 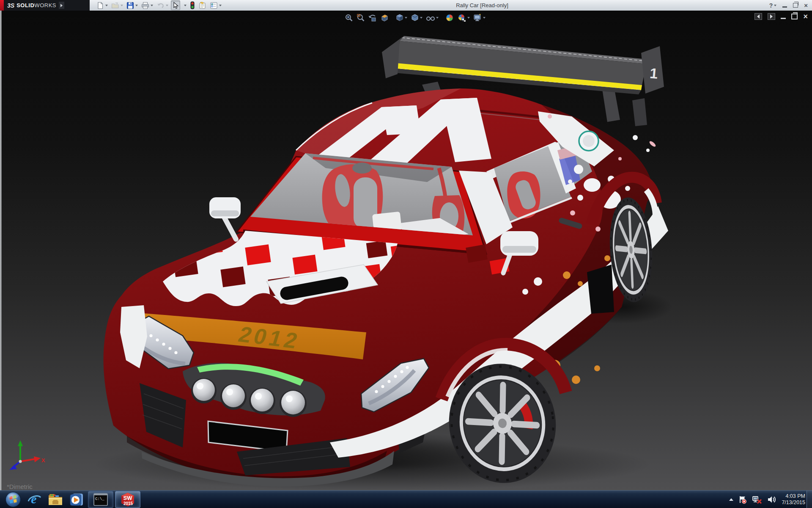 What do you see at coordinates (55, 500) in the screenshot?
I see `taskbar-windows-explorer` at bounding box center [55, 500].